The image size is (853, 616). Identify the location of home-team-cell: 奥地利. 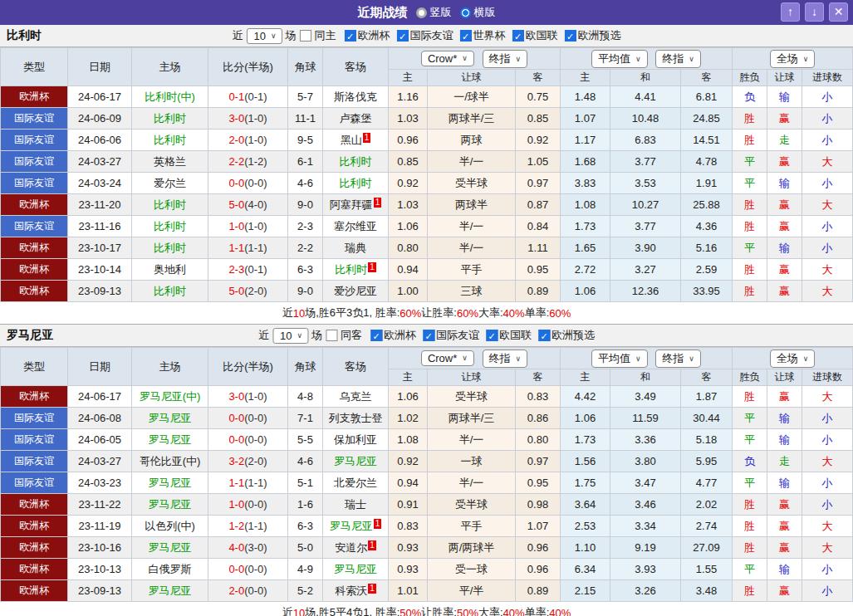
(170, 270).